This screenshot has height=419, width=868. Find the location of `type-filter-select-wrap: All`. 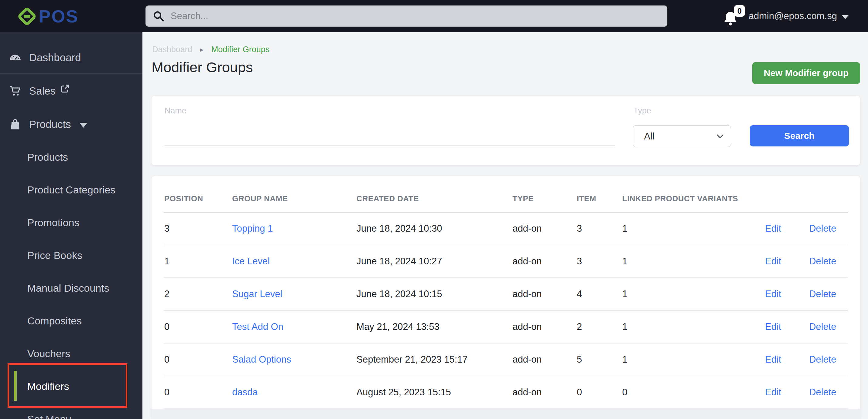

type-filter-select-wrap: All is located at coordinates (682, 136).